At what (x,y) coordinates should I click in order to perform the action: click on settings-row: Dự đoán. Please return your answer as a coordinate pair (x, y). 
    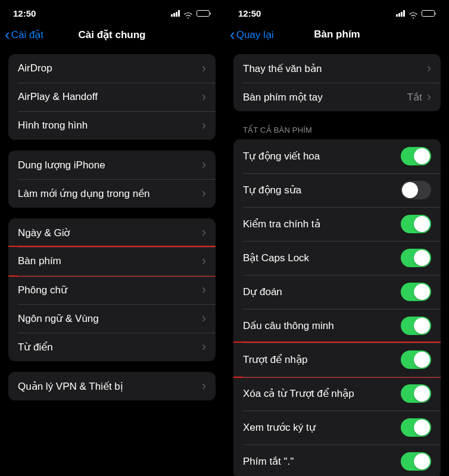
    Looking at the image, I should click on (337, 292).